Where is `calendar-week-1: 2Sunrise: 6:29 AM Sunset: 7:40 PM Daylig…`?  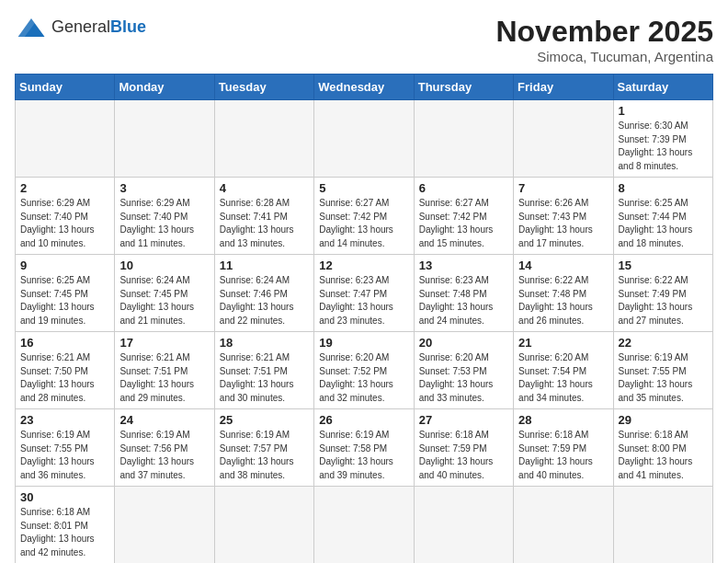 calendar-week-1: 2Sunrise: 6:29 AM Sunset: 7:40 PM Daylig… is located at coordinates (364, 216).